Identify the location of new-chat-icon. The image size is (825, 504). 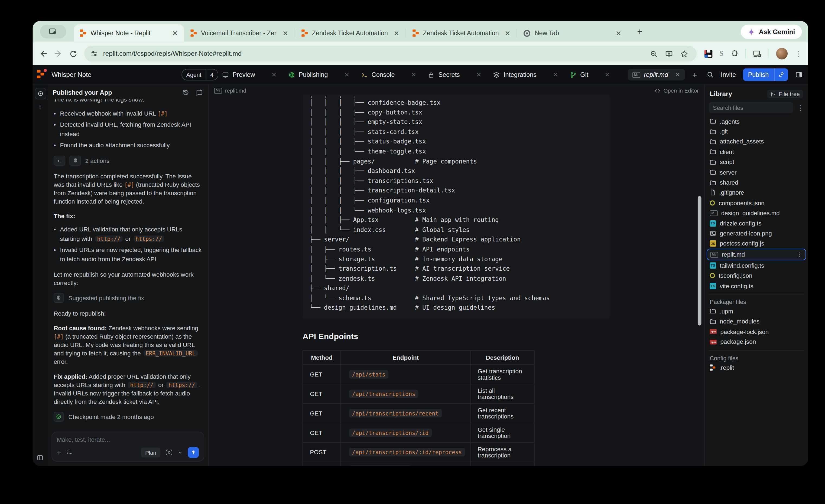
(200, 92).